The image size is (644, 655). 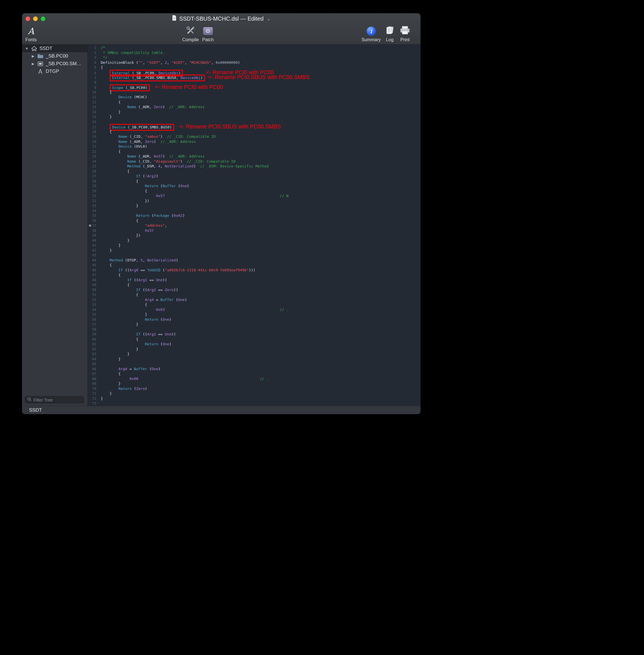 What do you see at coordinates (55, 64) in the screenshot?
I see `sidebar-item-sb-pc00-sm: ▶ _SB.PC00.SM…` at bounding box center [55, 64].